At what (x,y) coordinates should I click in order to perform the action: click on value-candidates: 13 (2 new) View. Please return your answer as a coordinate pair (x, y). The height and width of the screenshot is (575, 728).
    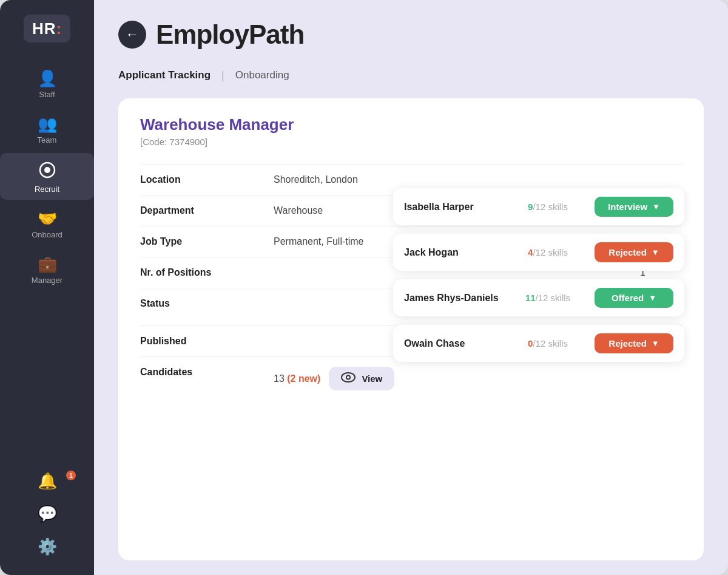
    Looking at the image, I should click on (478, 378).